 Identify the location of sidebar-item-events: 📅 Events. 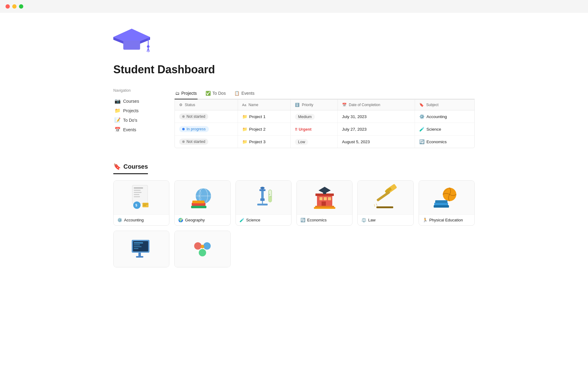
(138, 129).